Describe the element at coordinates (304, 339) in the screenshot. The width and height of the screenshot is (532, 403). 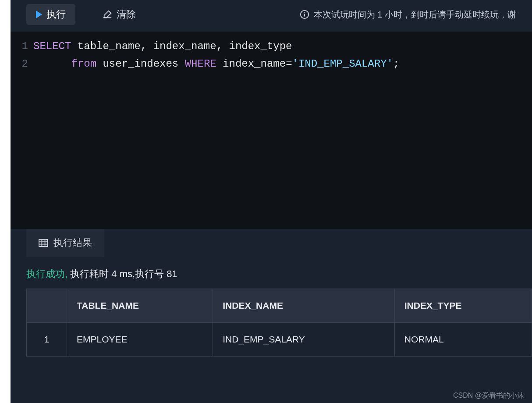
I see `table-cell: IND_EMP_SALARY` at that location.